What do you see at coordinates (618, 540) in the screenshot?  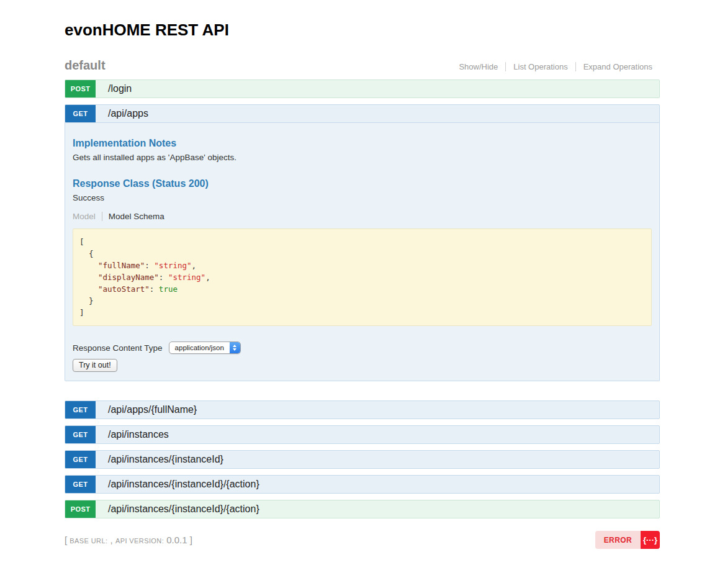 I see `validator-error-label: ERROR` at bounding box center [618, 540].